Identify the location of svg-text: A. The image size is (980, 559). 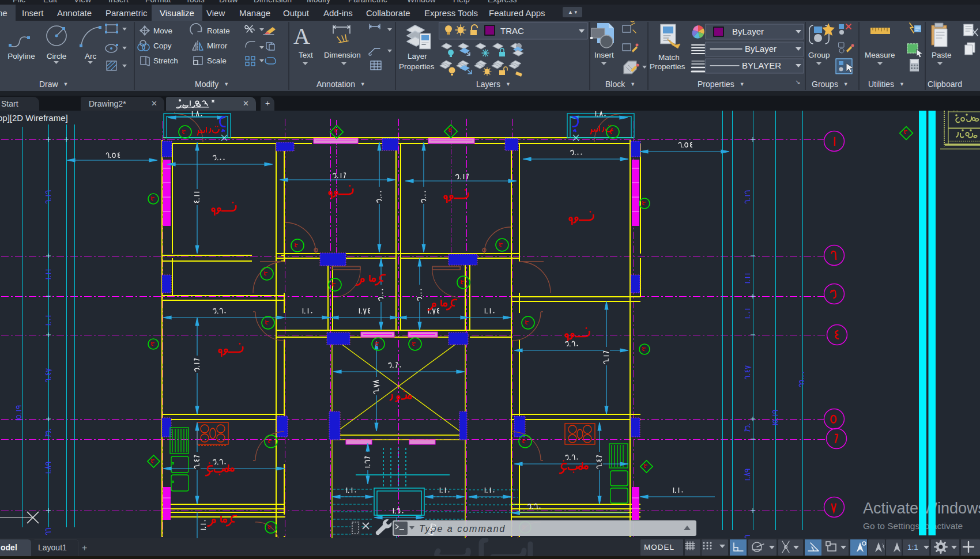
(302, 36).